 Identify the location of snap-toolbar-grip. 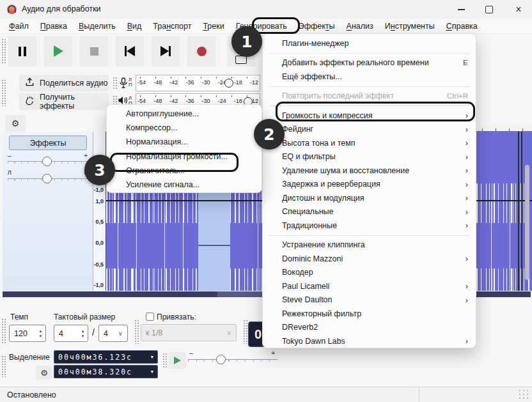
(137, 332).